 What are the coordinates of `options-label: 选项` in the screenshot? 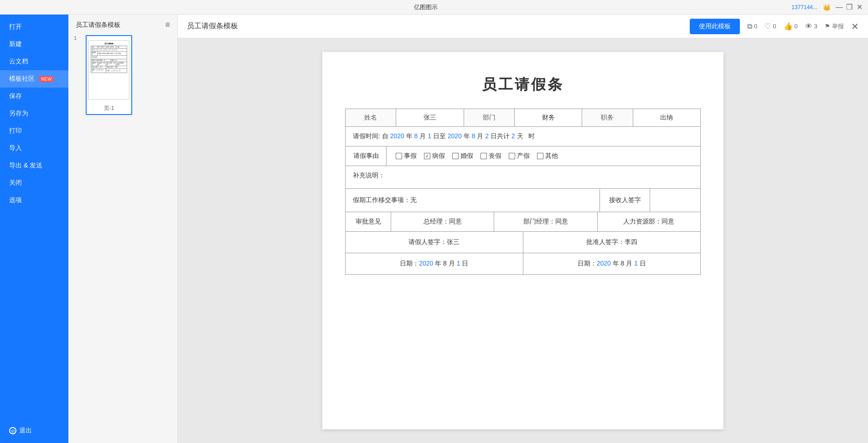 It's located at (16, 200).